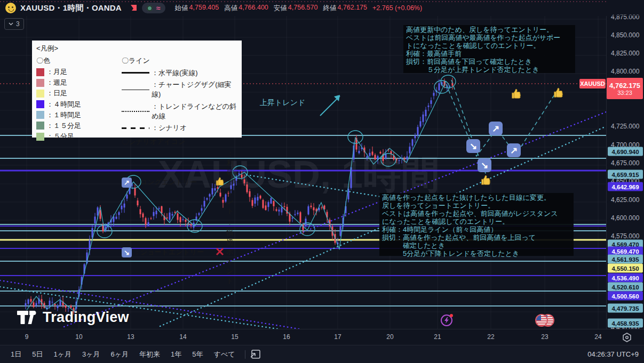 This screenshot has width=644, height=363. I want to click on timeframe-label: ：週足, so click(57, 83).